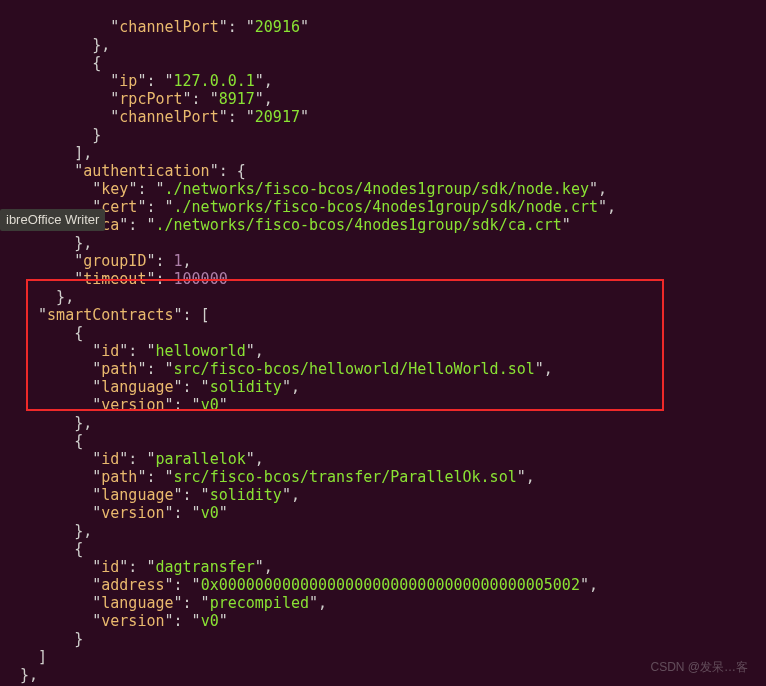  What do you see at coordinates (699, 667) in the screenshot?
I see `watermark: CSDN @发呆…客` at bounding box center [699, 667].